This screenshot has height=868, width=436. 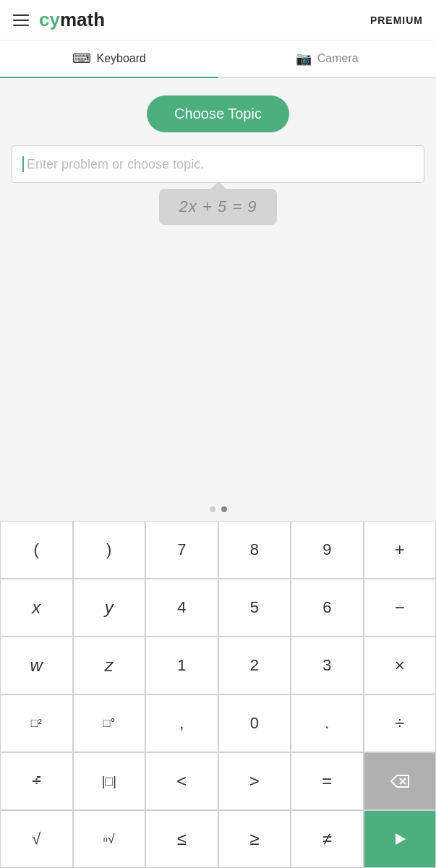 What do you see at coordinates (327, 781) in the screenshot?
I see `key-equals: =` at bounding box center [327, 781].